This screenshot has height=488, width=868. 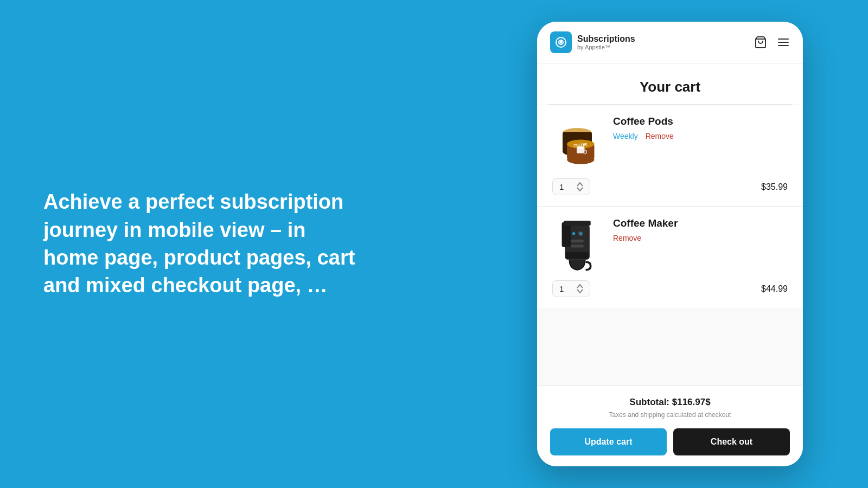 What do you see at coordinates (203, 244) in the screenshot?
I see `tagline-text: Achieve a perfect subscription journey i…` at bounding box center [203, 244].